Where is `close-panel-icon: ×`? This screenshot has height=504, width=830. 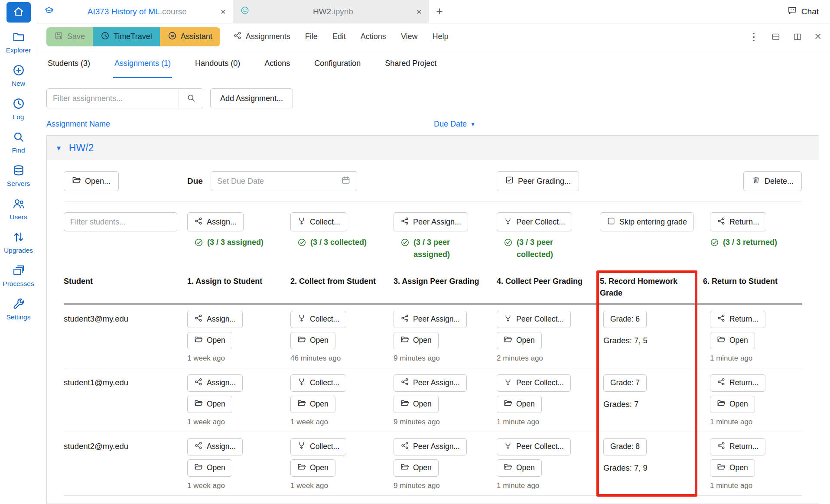
close-panel-icon: × is located at coordinates (818, 36).